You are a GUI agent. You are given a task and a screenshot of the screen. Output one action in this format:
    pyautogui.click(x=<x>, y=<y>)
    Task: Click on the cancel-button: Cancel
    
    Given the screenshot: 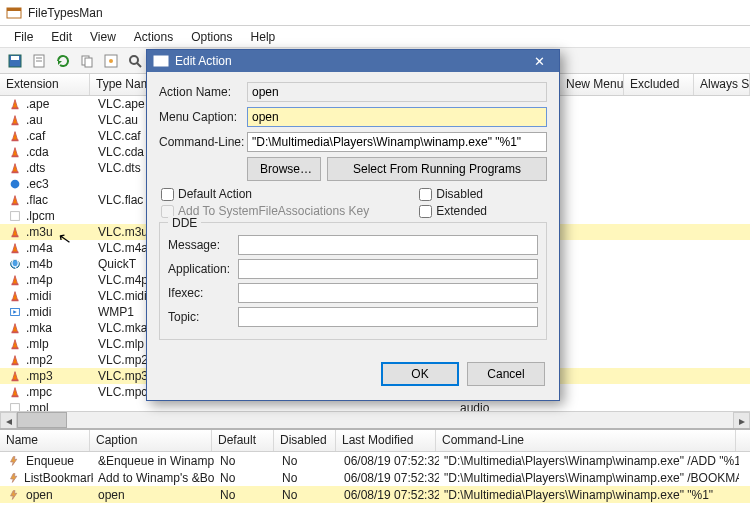 What is the action you would take?
    pyautogui.click(x=506, y=374)
    